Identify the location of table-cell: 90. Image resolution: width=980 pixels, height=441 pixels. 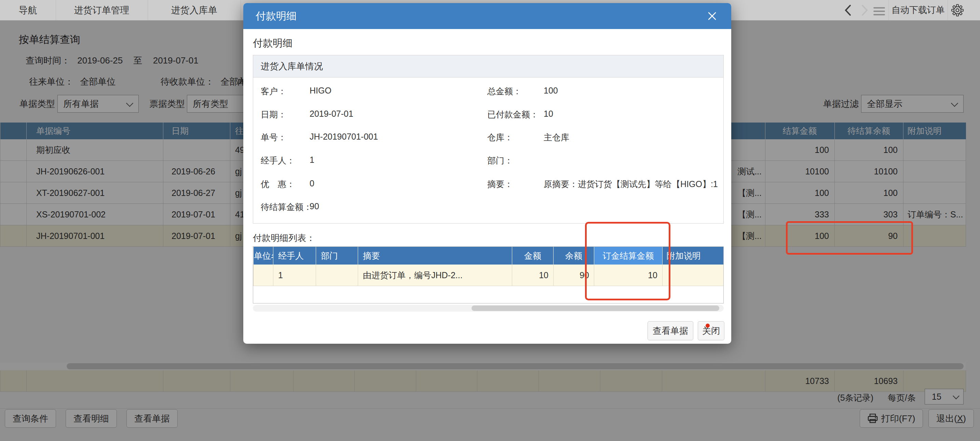
(574, 275).